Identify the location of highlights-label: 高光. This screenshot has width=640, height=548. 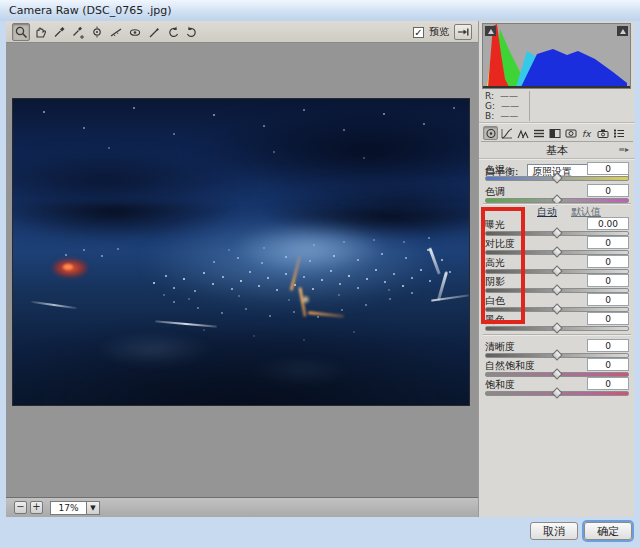
(495, 263).